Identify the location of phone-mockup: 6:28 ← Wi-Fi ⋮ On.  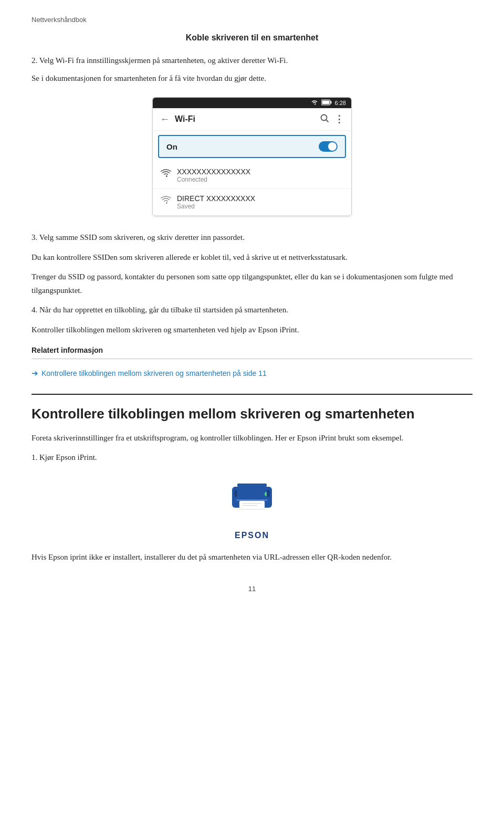
(252, 156).